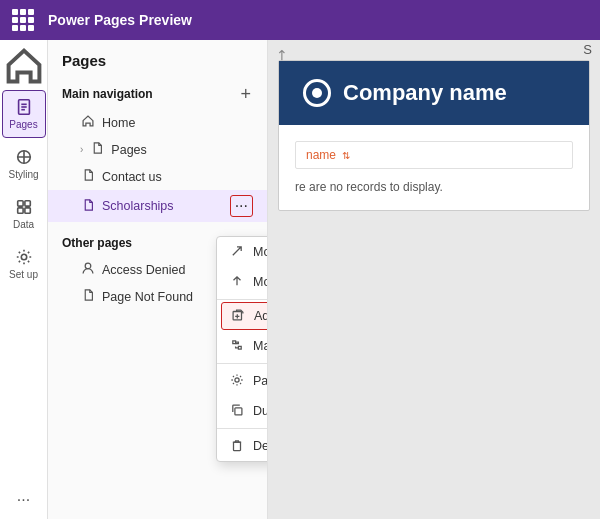 The image size is (600, 519). Describe the element at coordinates (24, 114) in the screenshot. I see `sidebar-item-pages: Pages` at that location.